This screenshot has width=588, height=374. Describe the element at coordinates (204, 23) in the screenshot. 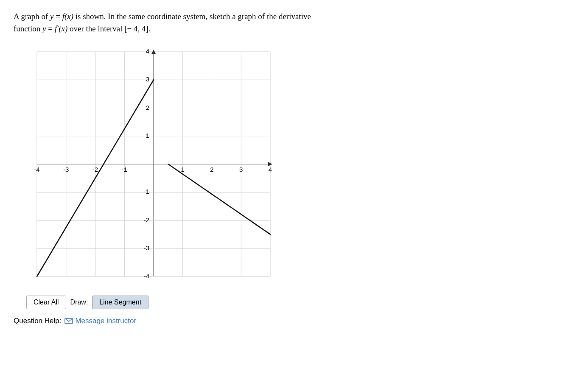

I see `problem-statement: A graph of y = f(x) is shown. In the sam…` at that location.